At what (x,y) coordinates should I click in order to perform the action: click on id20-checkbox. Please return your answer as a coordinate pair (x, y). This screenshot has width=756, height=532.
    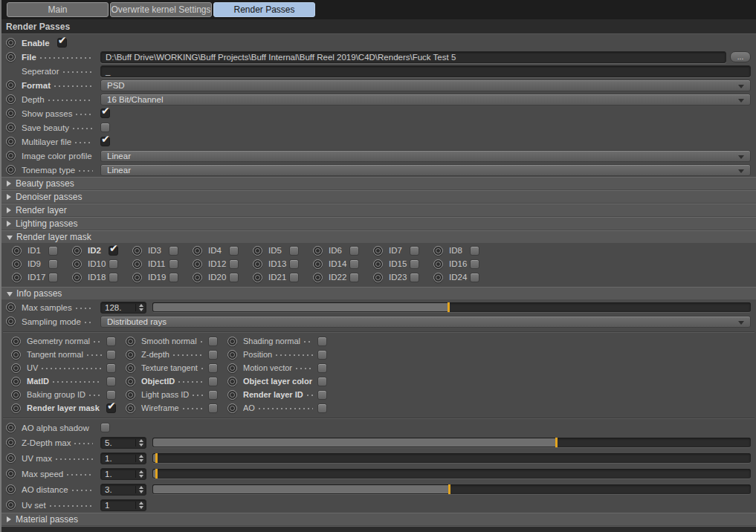
    Looking at the image, I should click on (233, 278).